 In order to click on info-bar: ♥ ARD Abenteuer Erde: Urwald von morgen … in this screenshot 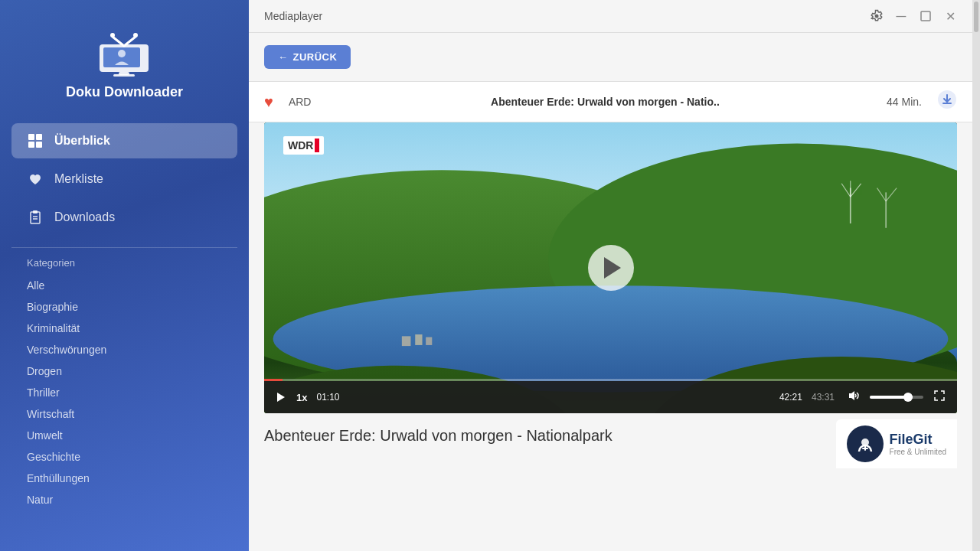, I will do `click(611, 102)`.